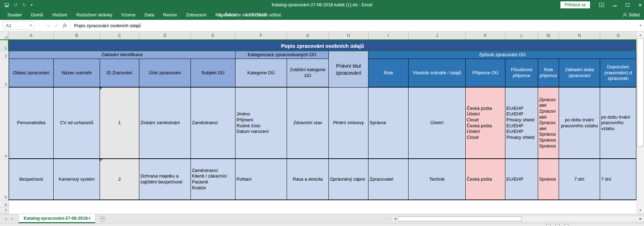 The image size is (644, 226). What do you see at coordinates (165, 123) in the screenshot?
I see `cell-D4: Získání zaměstnání` at bounding box center [165, 123].